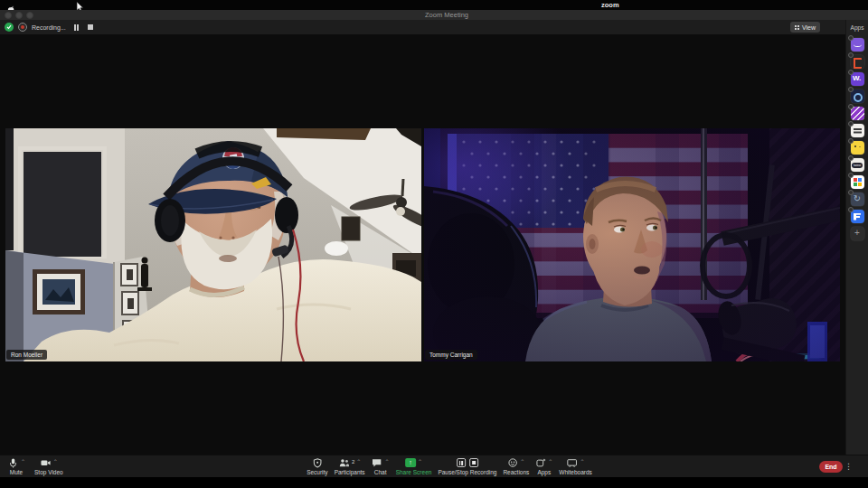 The image size is (868, 488). Describe the element at coordinates (582, 462) in the screenshot. I see `whiteboards-chevron: ⌃` at that location.